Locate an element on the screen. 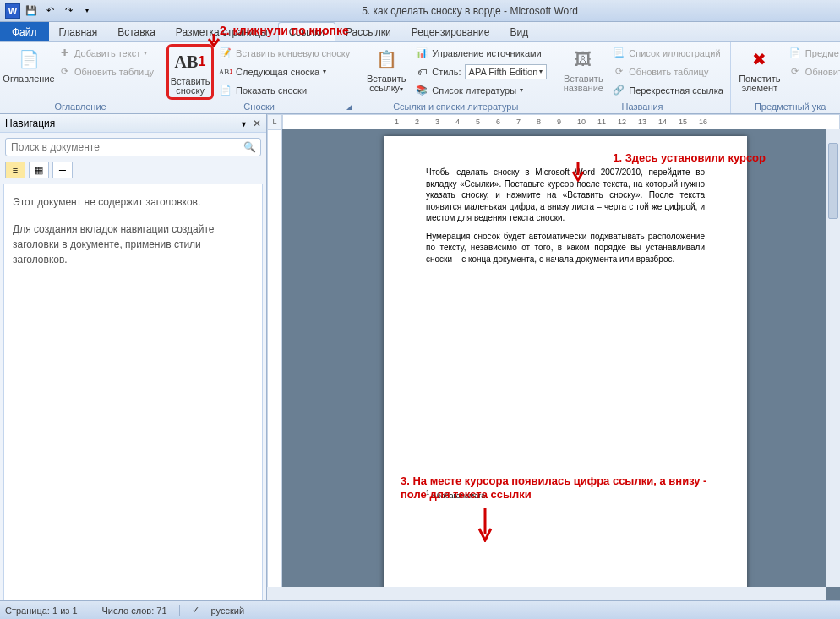  title-bar: W 💾 ↶ ↷ ▾ 5. как сделать сноску в ворде … is located at coordinates (420, 11).